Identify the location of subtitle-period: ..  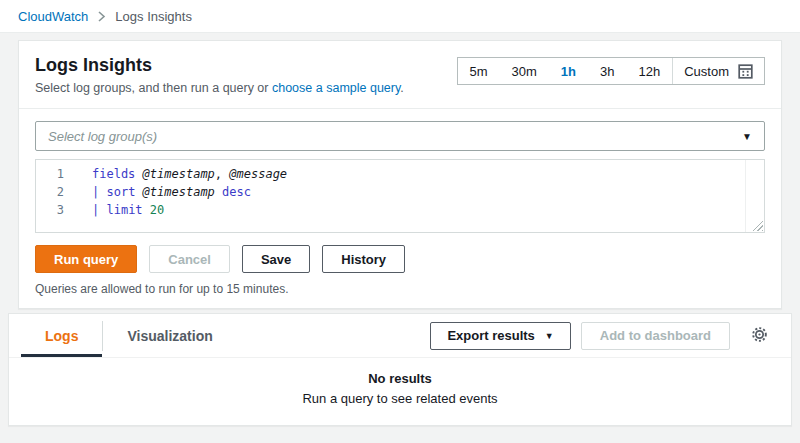
(402, 88).